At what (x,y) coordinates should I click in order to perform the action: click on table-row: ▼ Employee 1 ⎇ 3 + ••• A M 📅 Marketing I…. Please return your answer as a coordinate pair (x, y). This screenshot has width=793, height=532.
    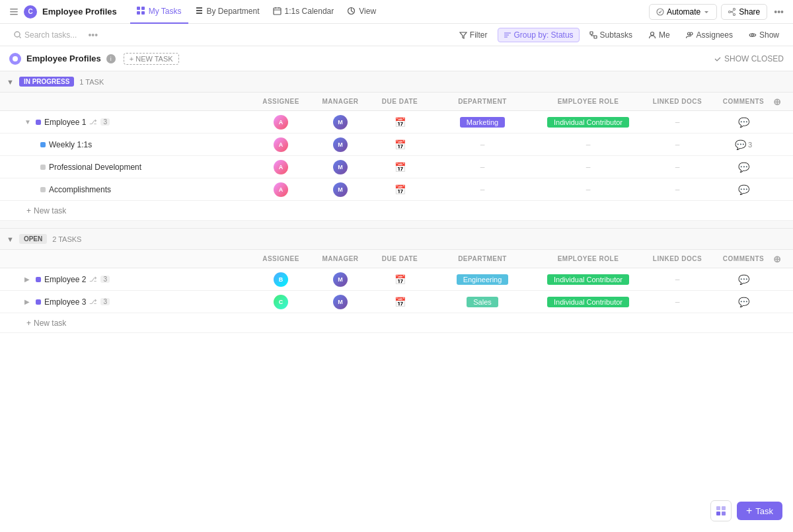
    Looking at the image, I should click on (397, 122).